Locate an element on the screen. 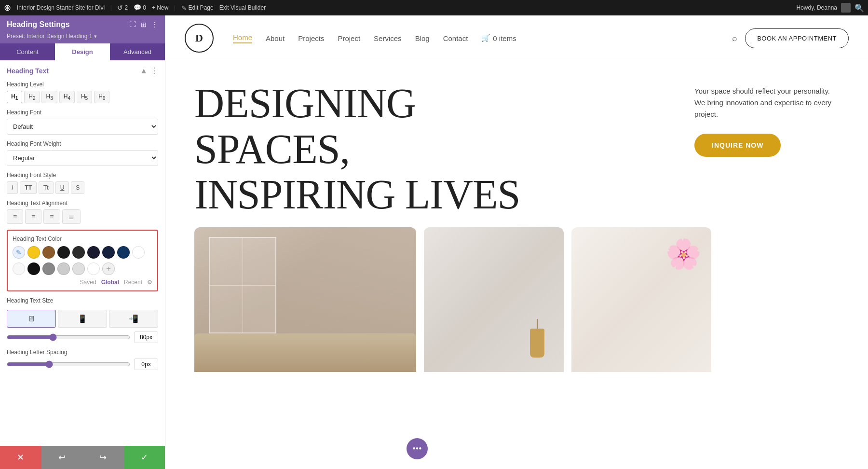  section-header: Heading Text ▲ ⋮ is located at coordinates (82, 70).